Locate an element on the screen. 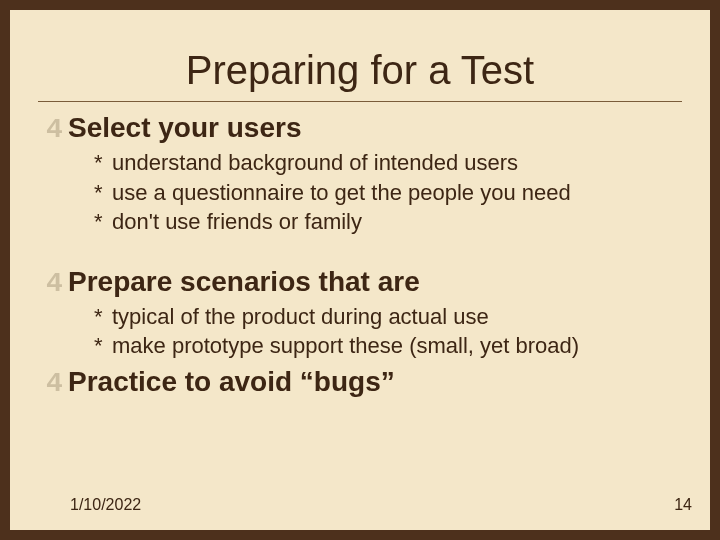 The height and width of the screenshot is (540, 720). section-3-heading-text: Practice to avoid “bugs” is located at coordinates (232, 382).